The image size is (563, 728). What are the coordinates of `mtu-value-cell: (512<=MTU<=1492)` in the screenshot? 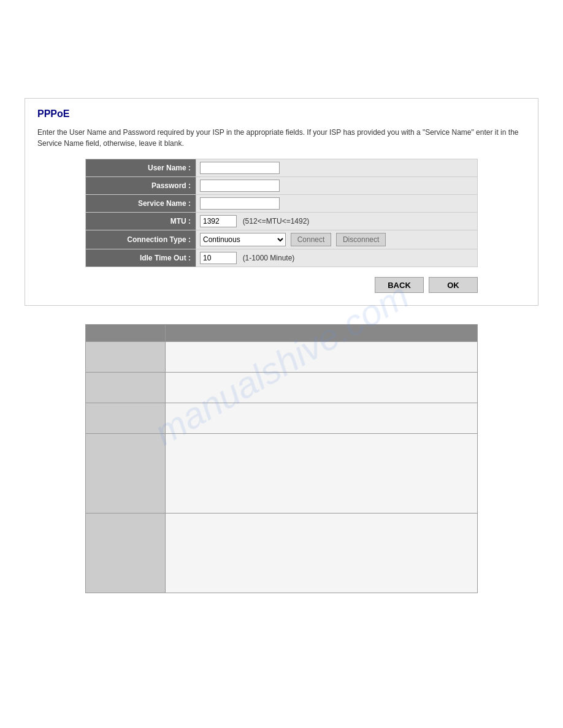 It's located at (337, 222).